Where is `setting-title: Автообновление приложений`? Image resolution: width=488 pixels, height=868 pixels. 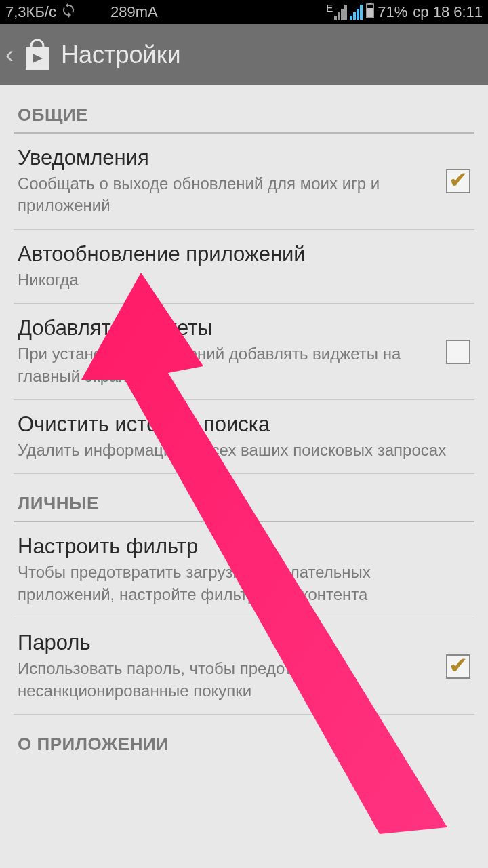
setting-title: Автообновление приложений is located at coordinates (244, 254).